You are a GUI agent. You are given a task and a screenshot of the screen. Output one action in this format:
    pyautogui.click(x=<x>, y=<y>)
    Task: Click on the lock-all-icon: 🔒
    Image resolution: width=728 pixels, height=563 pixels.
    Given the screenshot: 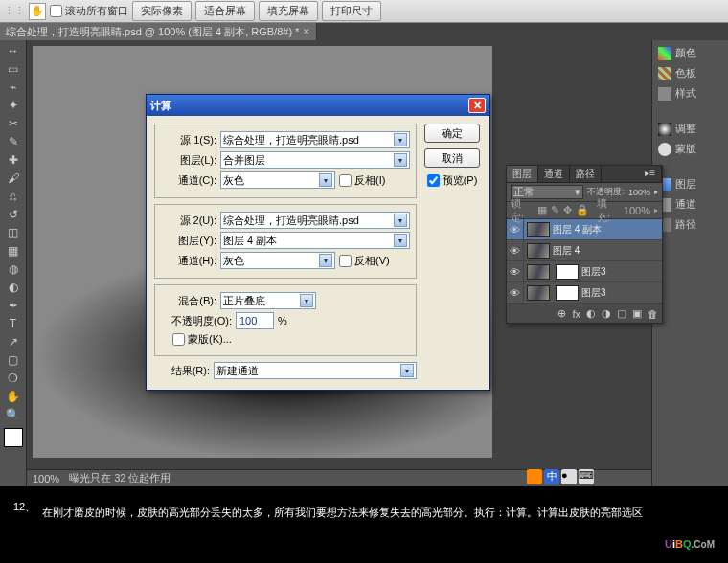 What is the action you would take?
    pyautogui.click(x=582, y=211)
    